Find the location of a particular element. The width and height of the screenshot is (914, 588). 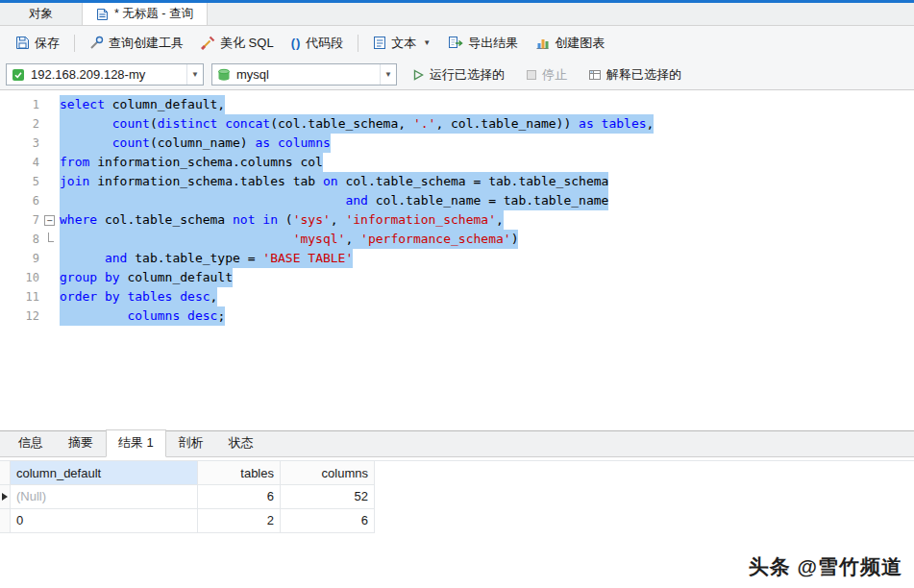

line-number: 6 is located at coordinates (22, 201).